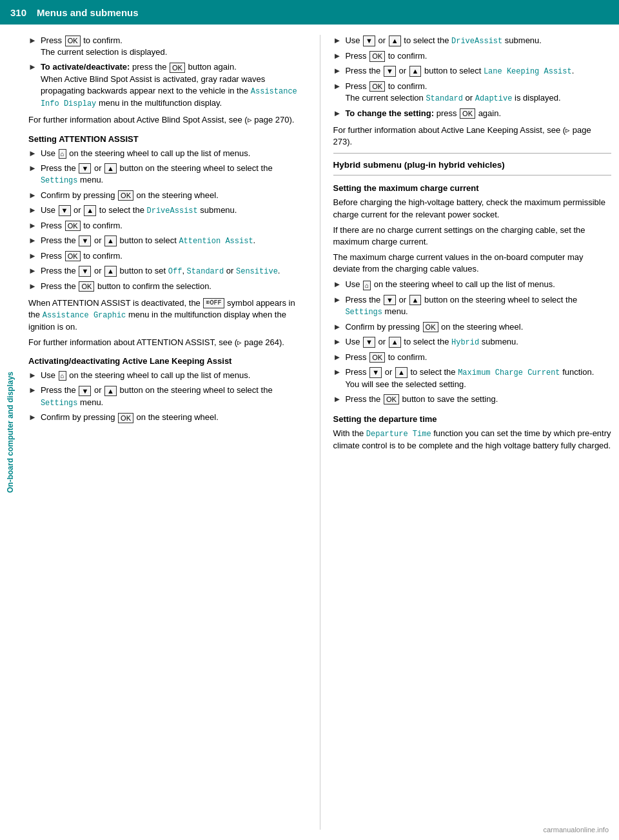  I want to click on paragraph: If there are no charge current settings …, so click(473, 236).